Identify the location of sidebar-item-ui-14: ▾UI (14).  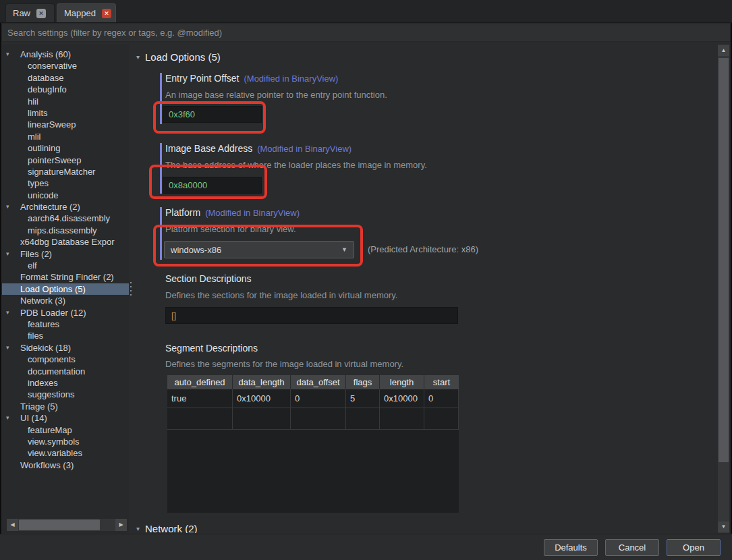
(65, 418).